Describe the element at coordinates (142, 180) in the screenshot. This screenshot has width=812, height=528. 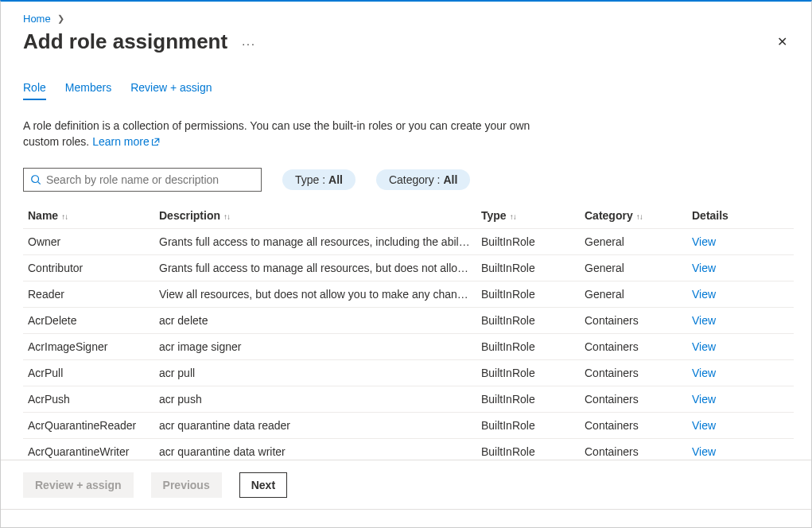
I see `search-input-wrap` at that location.